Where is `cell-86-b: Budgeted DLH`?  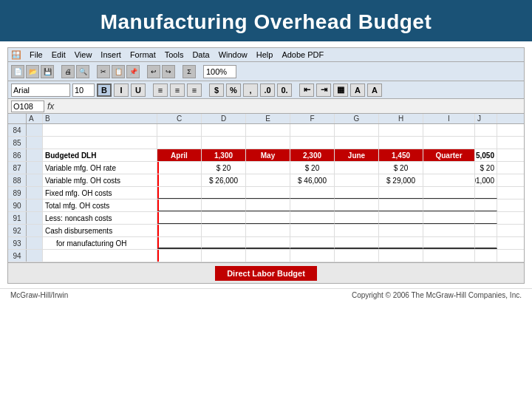
cell-86-b: Budgeted DLH is located at coordinates (100, 155).